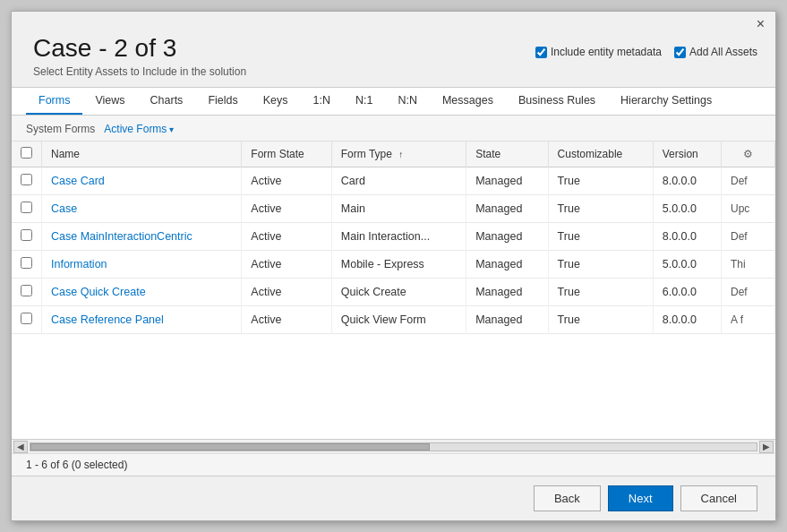 This screenshot has height=532, width=787. What do you see at coordinates (507, 154) in the screenshot?
I see `col-state: State` at bounding box center [507, 154].